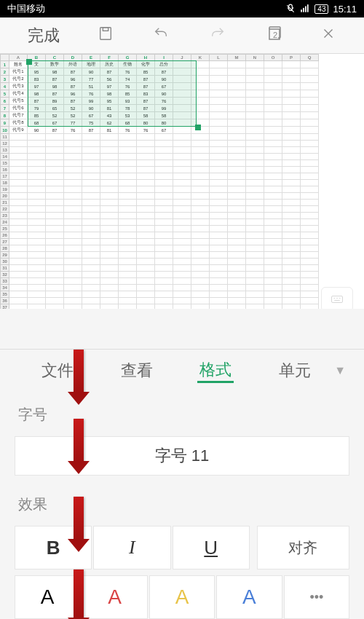 The image size is (364, 619). Describe the element at coordinates (340, 371) in the screenshot. I see `chevron-down-icon: ▼` at that location.